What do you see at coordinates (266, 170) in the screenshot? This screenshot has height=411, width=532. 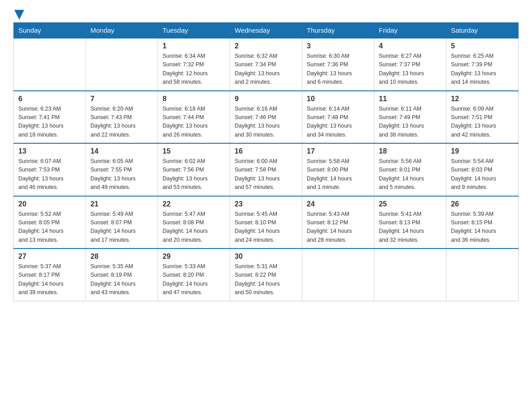 I see `calendar-week-row: 13Sunrise: 6:07 AM Sunset: 7:53 PM Dayli…` at bounding box center [266, 170].